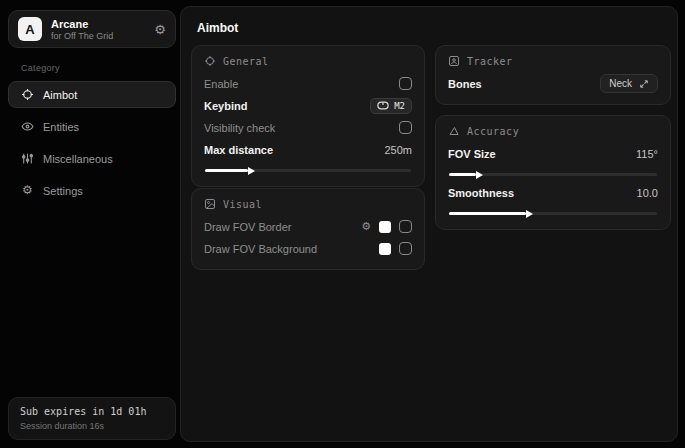 The width and height of the screenshot is (685, 448). I want to click on bones-select-button: Neck, so click(629, 84).